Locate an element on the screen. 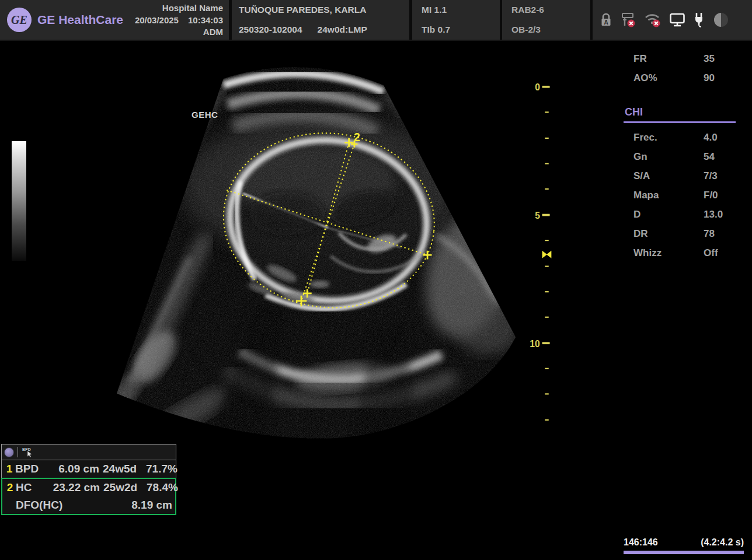 This screenshot has height=560, width=752. param-value: 7/3 is located at coordinates (711, 176).